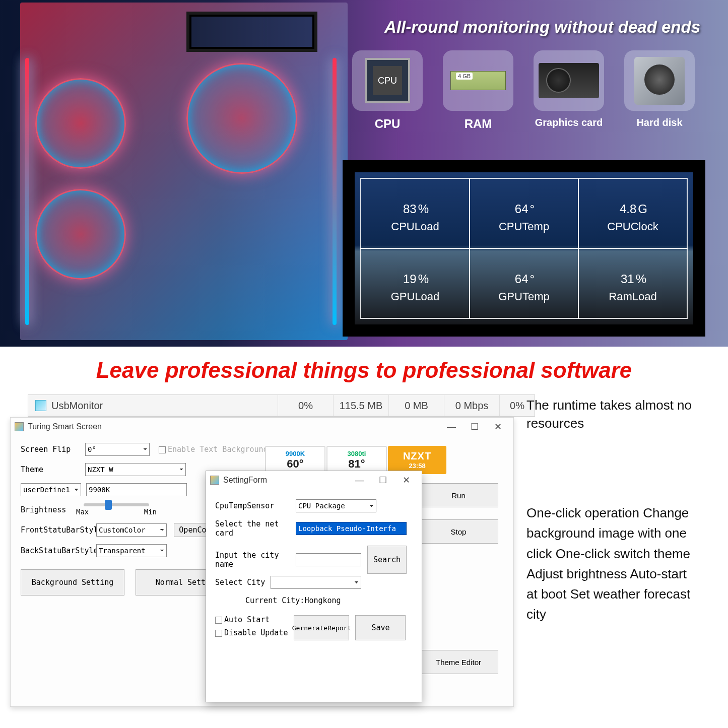  What do you see at coordinates (131, 530) in the screenshot?
I see `frontstyle-select: CustomColor` at bounding box center [131, 530].